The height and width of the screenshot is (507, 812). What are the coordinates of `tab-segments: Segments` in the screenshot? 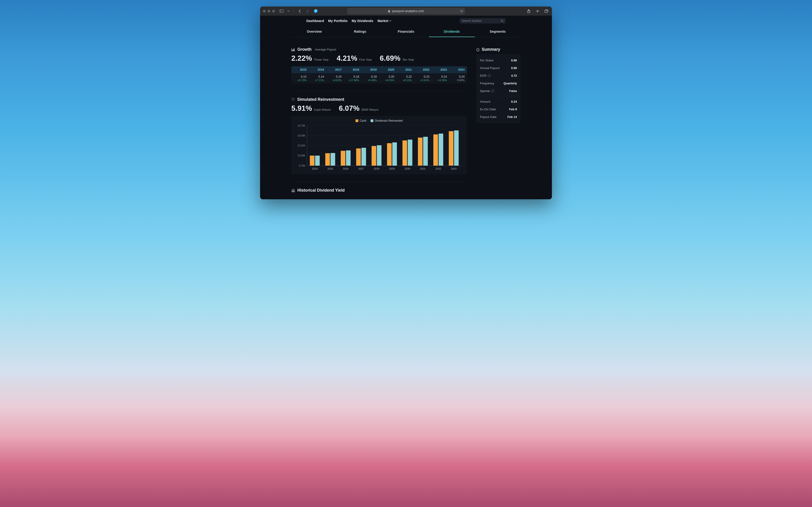 It's located at (498, 32).